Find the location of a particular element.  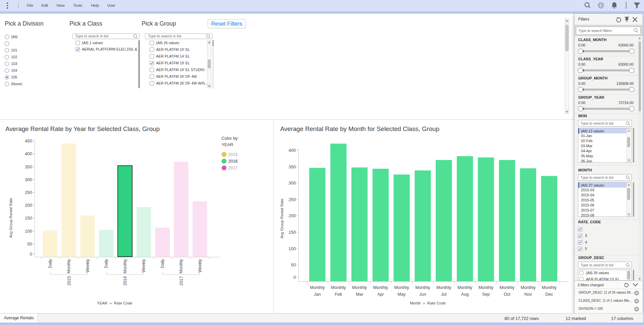

svg-text: Oct is located at coordinates (507, 294).